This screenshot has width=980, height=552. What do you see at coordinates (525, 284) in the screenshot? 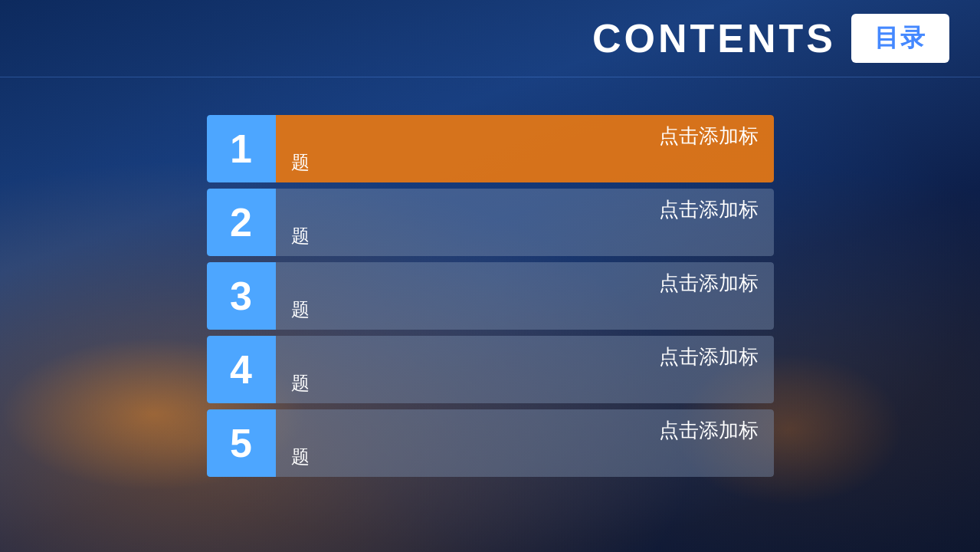
I see `item-top-text-3: 点击添加标` at bounding box center [525, 284].